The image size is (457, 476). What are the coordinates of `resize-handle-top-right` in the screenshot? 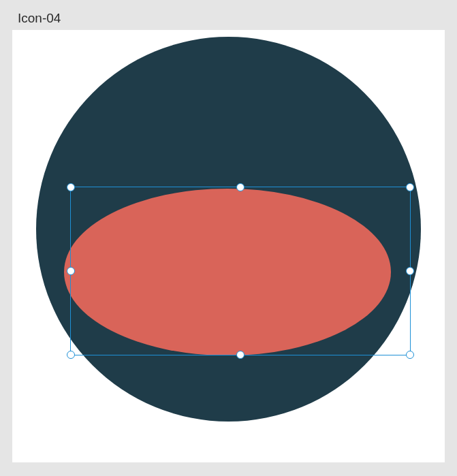 It's located at (410, 187).